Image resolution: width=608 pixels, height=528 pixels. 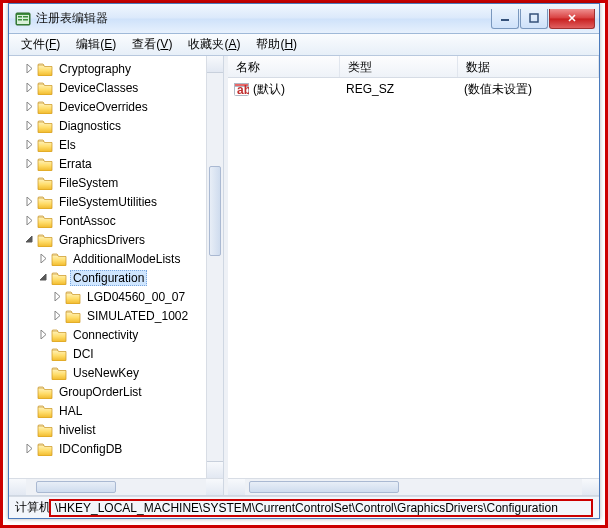 I want to click on tree-node-label: Diagnostics, so click(x=90, y=126).